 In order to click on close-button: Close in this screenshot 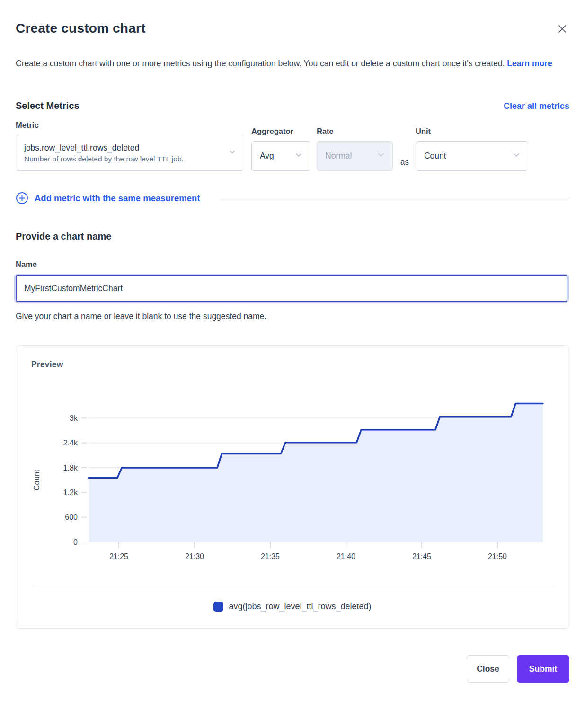, I will do `click(488, 669)`.